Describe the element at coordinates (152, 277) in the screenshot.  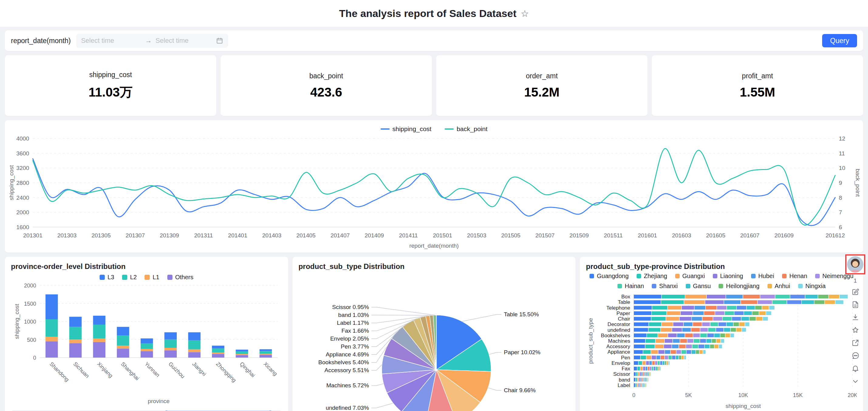
I see `legend-item-L1: L1` at that location.